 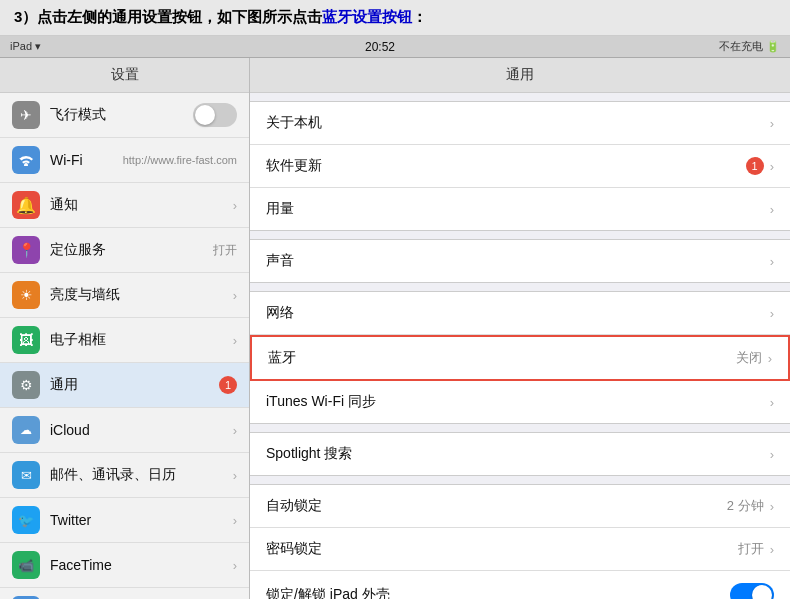 What do you see at coordinates (84, 160) in the screenshot?
I see `sidebar-label-wifi: Wi-Fi` at bounding box center [84, 160].